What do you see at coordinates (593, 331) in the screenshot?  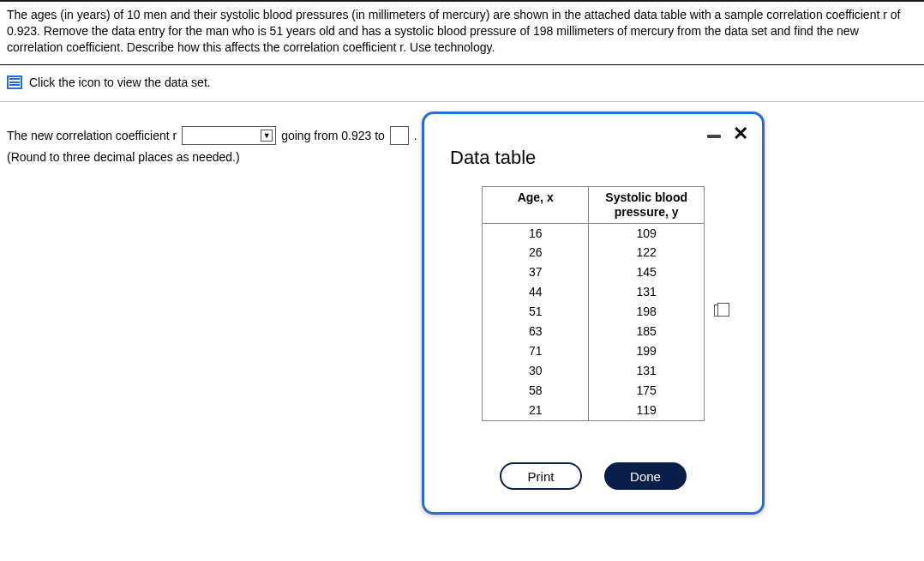 I see `table-row: 63185` at bounding box center [593, 331].